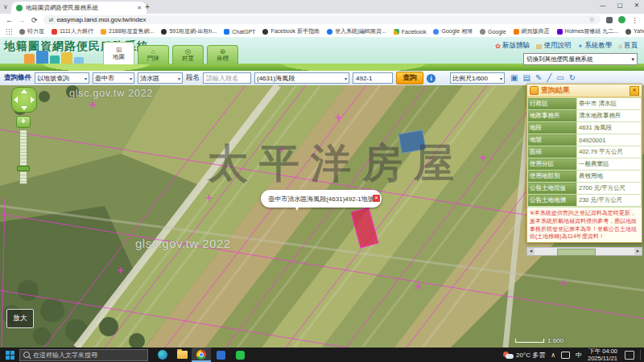  What do you see at coordinates (322, 54) in the screenshot?
I see `app-header: 地籍圖資網路便民服務系統 ⊞ 地圖 ⌂ 門牌 ◎ 村里 ⊕ 座標 ✿新版體` at bounding box center [322, 54].